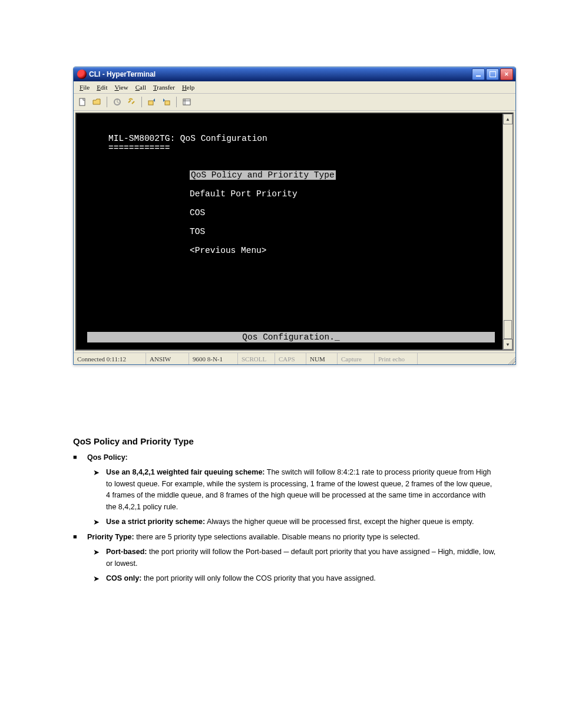  What do you see at coordinates (152, 102) in the screenshot?
I see `send-icon` at bounding box center [152, 102].